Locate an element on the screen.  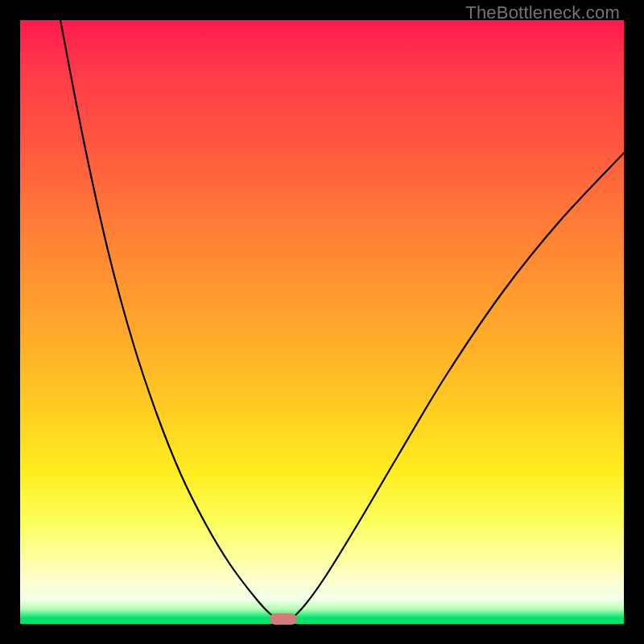
watermark-text: TheBottleneck.com is located at coordinates (543, 13).